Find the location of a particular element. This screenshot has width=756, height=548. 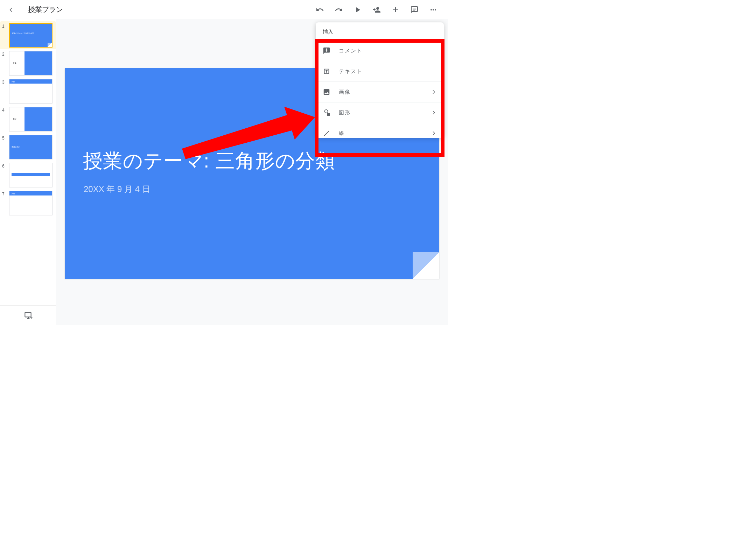

menu-label: 図形 is located at coordinates (380, 113).